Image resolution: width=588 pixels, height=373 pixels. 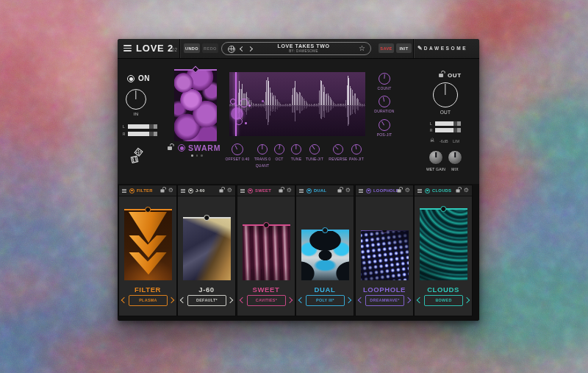 What do you see at coordinates (266, 300) in the screenshot?
I see `module-preset-selector: CAVITIES*` at bounding box center [266, 300].